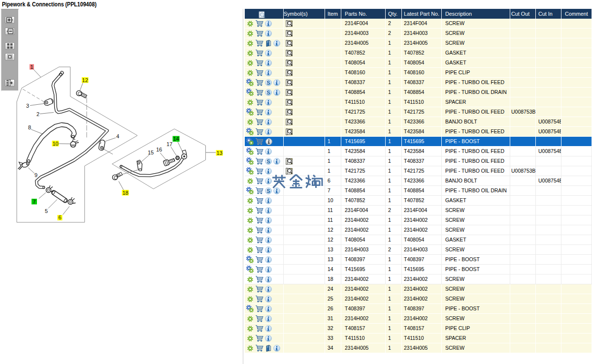  What do you see at coordinates (125, 193) in the screenshot?
I see `svg-text: 18` at bounding box center [125, 193].